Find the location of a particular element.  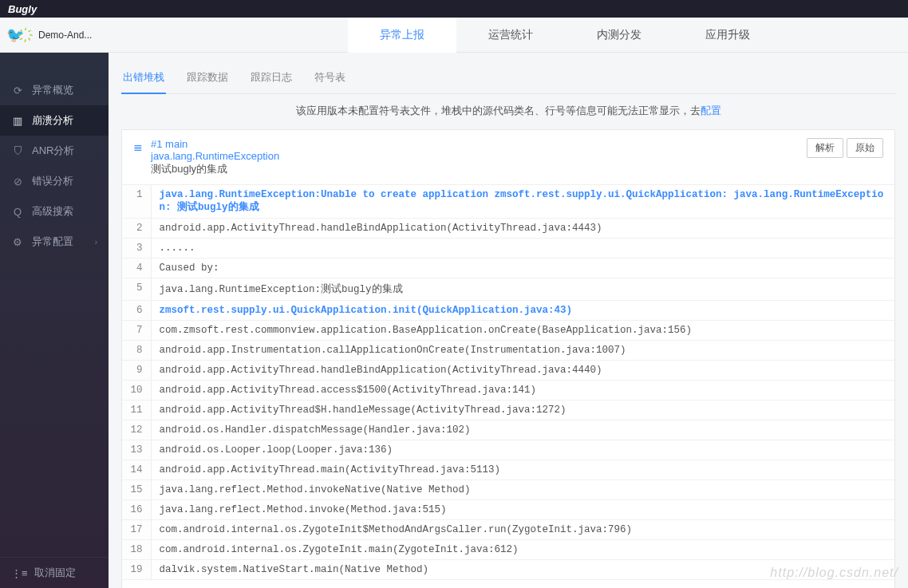

line-number: 5 is located at coordinates (136, 290).